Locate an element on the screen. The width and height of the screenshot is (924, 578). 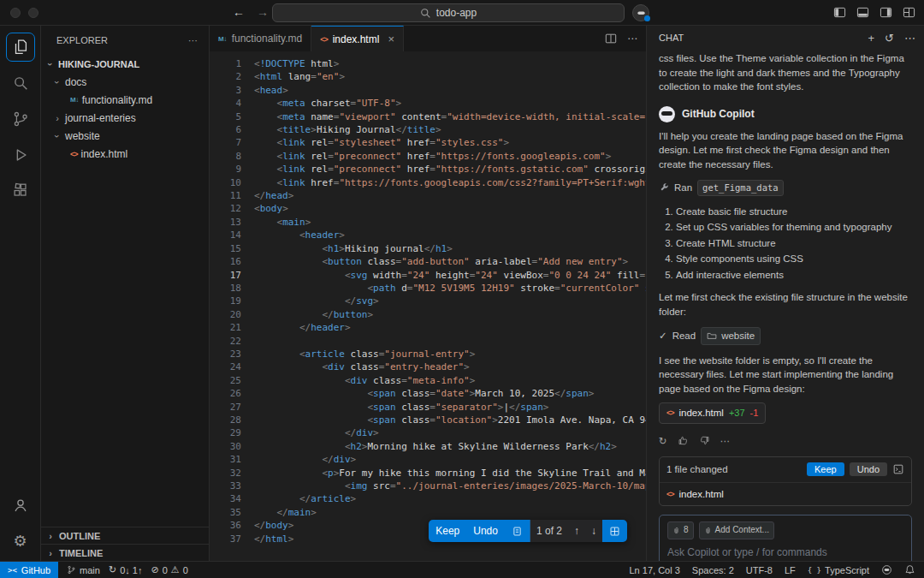
tab-index-html: <> index.html × is located at coordinates (358, 39).